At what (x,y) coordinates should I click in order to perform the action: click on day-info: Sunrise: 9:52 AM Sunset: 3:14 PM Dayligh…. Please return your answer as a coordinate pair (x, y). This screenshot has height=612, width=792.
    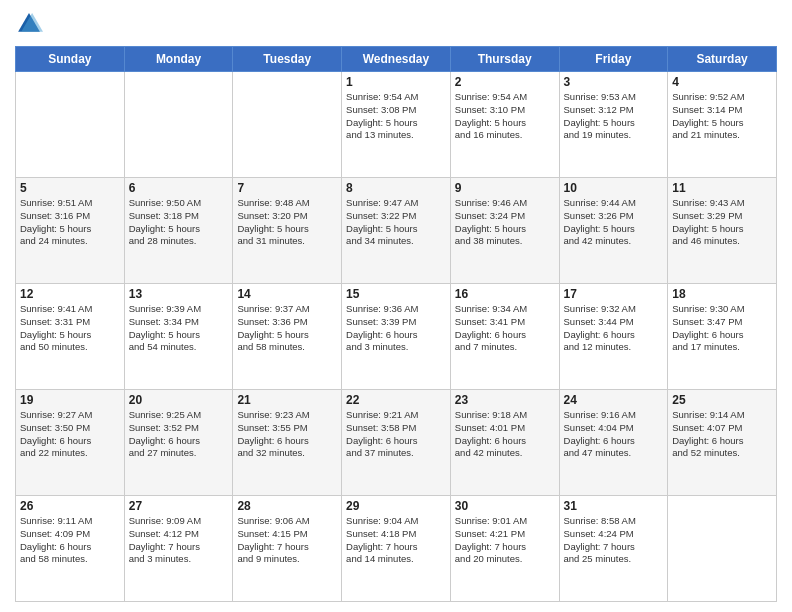
    Looking at the image, I should click on (722, 116).